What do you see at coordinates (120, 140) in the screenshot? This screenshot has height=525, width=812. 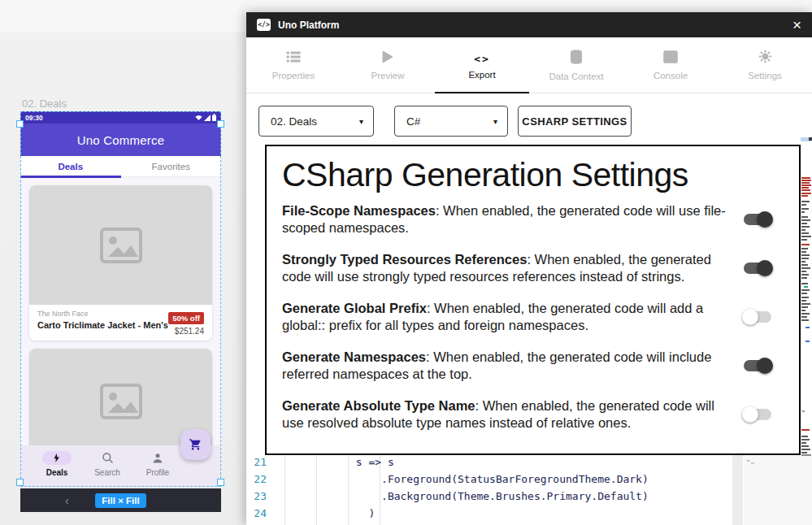 I see `phone-app-bar: Uno Commerce` at bounding box center [120, 140].